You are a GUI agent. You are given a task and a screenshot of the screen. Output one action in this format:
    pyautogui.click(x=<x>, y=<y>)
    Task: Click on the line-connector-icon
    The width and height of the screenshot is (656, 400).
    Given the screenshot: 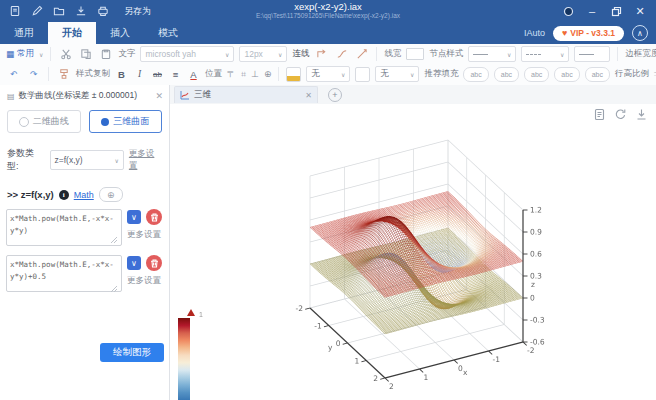 What is the action you would take?
    pyautogui.click(x=362, y=54)
    